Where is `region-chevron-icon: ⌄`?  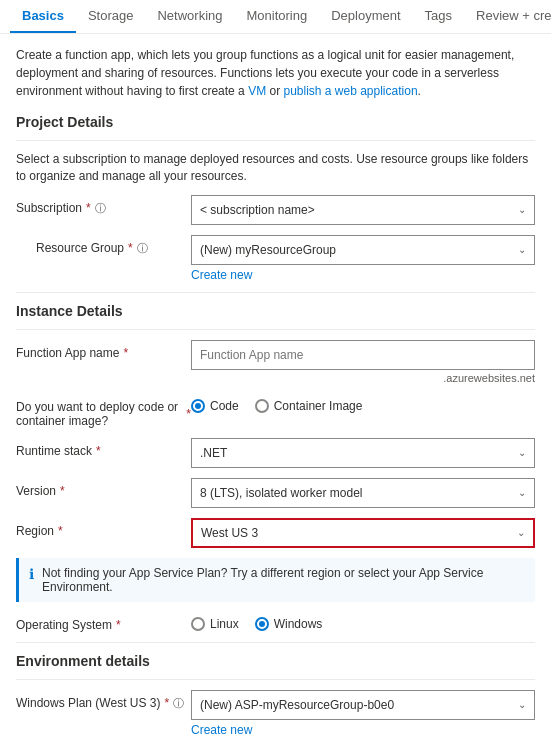
region-chevron-icon: ⌄ is located at coordinates (521, 532).